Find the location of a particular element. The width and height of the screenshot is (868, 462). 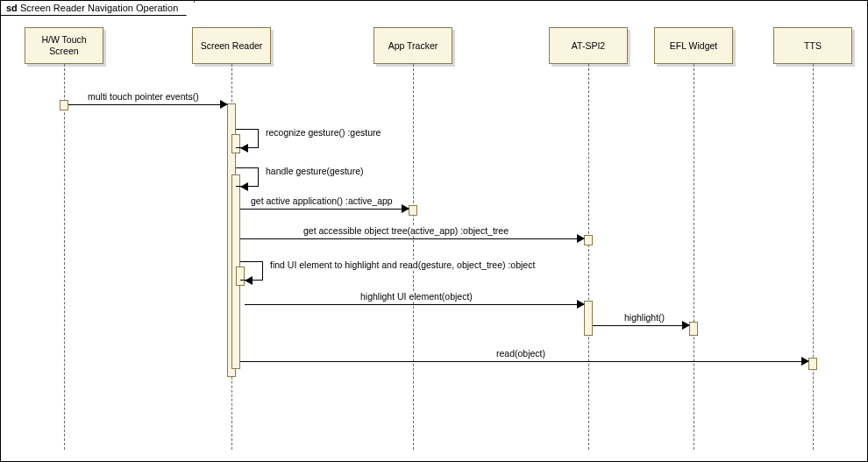

lifeline-touch: H/W Touch Screen is located at coordinates (64, 46).